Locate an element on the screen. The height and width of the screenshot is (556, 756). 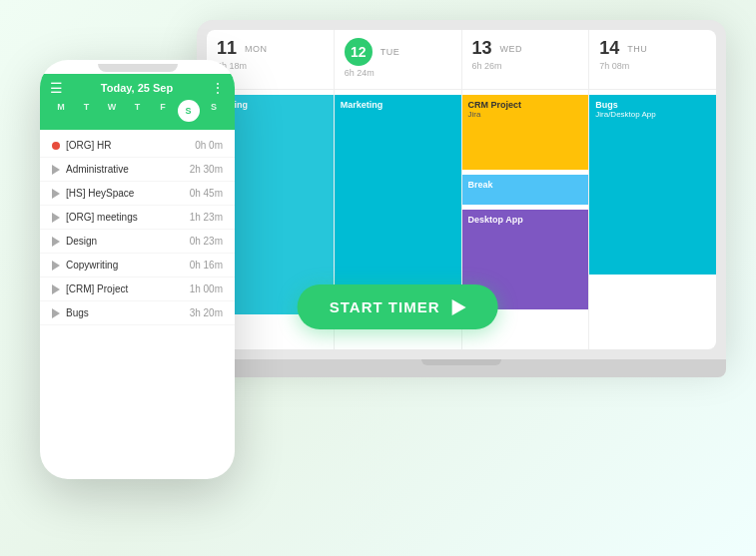
phone-day-f: F is located at coordinates (163, 111).